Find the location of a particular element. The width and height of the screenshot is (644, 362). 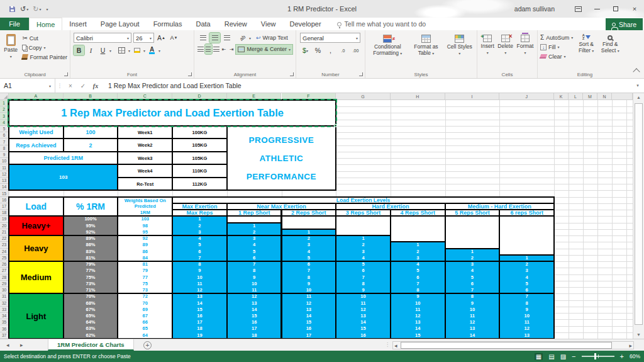

cell-rep-block: 23456 is located at coordinates (527, 277).